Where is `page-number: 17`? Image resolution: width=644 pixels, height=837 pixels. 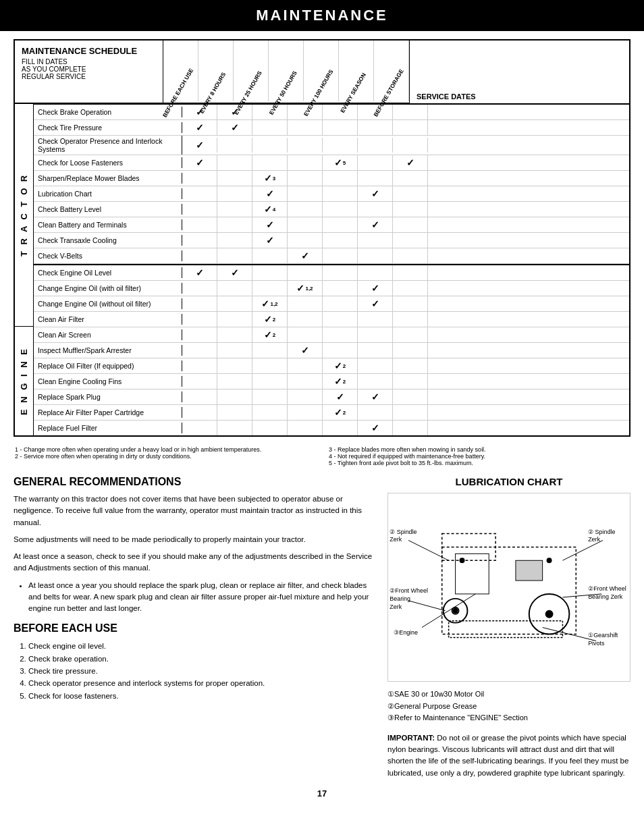
page-number: 17 is located at coordinates (322, 794).